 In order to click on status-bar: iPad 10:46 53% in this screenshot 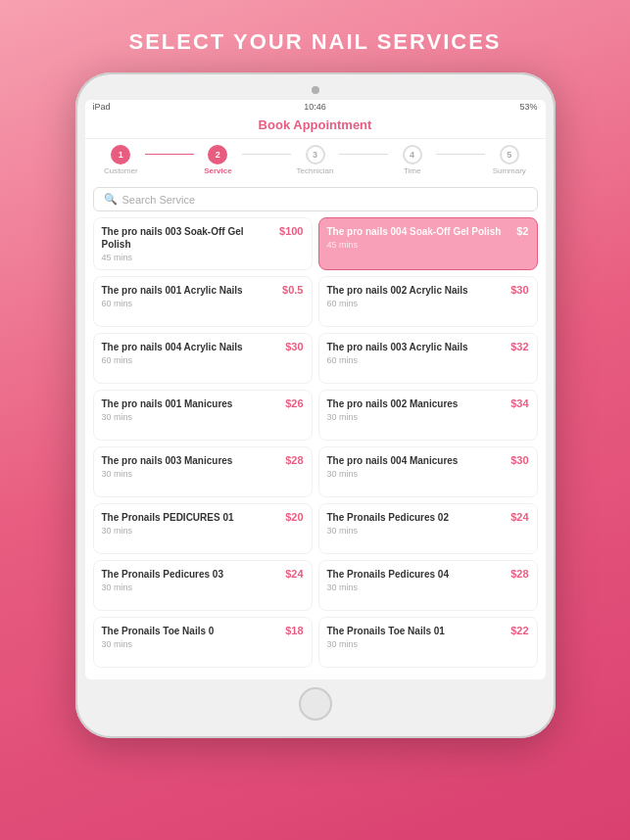, I will do `click(315, 107)`.